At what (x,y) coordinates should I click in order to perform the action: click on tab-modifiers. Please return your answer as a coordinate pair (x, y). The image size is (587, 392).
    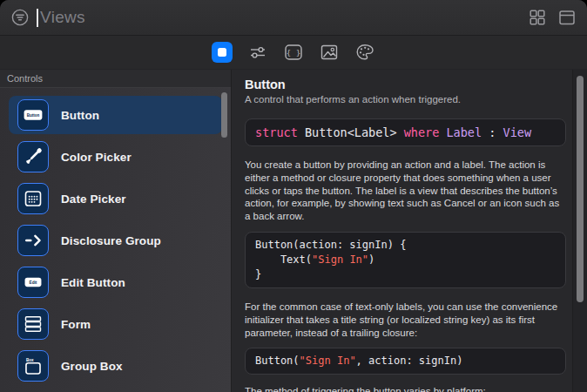
    Looking at the image, I should click on (258, 52).